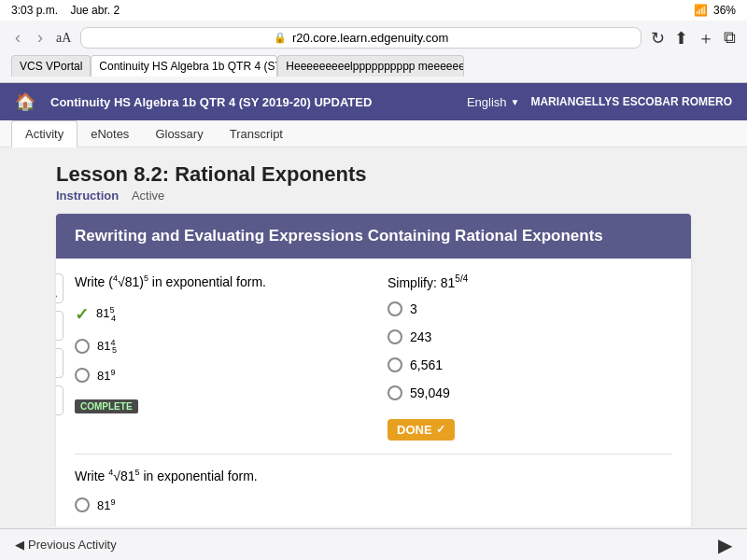 The height and width of the screenshot is (560, 747). What do you see at coordinates (370, 37) in the screenshot?
I see `url-text: r20.core.learn.edgenuity.com` at bounding box center [370, 37].